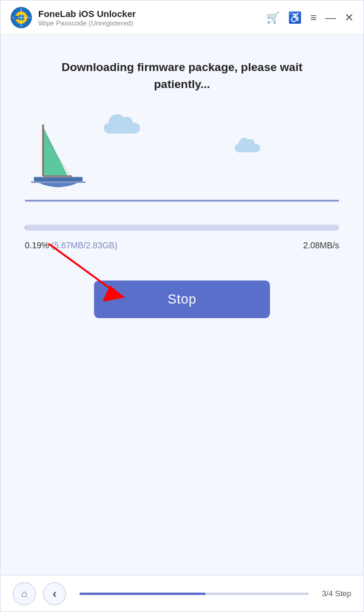 This screenshot has height=612, width=364. I want to click on step-progress-fill, so click(143, 594).